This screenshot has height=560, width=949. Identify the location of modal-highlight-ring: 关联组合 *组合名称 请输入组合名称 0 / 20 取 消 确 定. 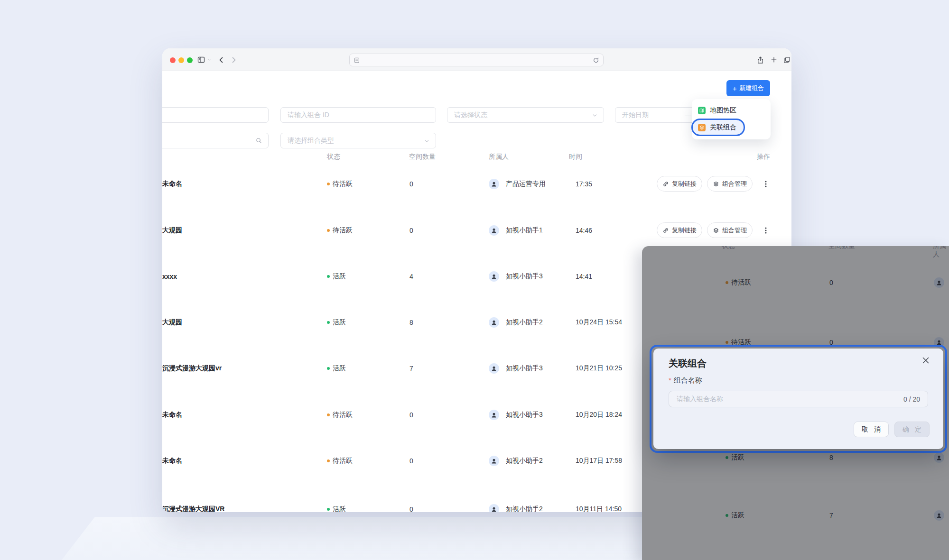
(798, 399).